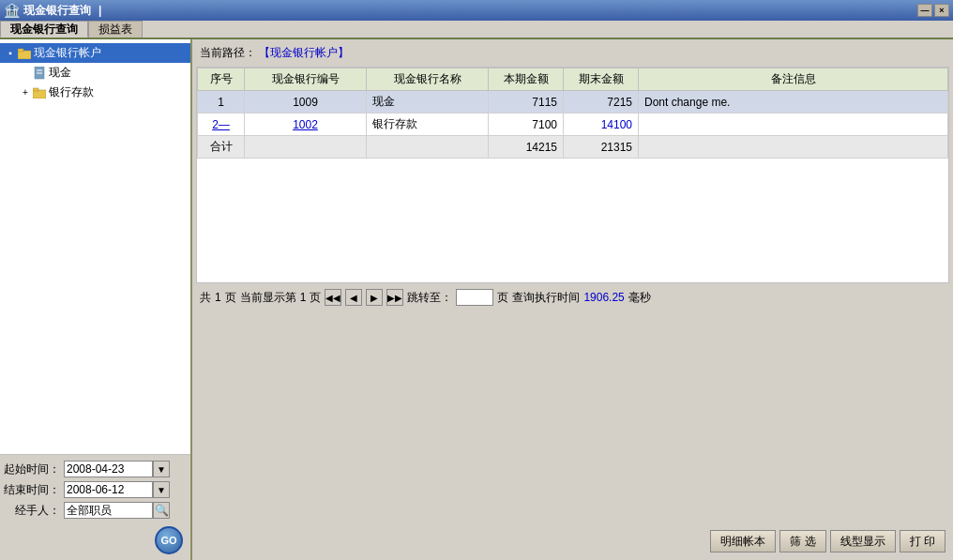 The height and width of the screenshot is (560, 953). I want to click on tree-root-label: 现金银行帐户, so click(68, 53).